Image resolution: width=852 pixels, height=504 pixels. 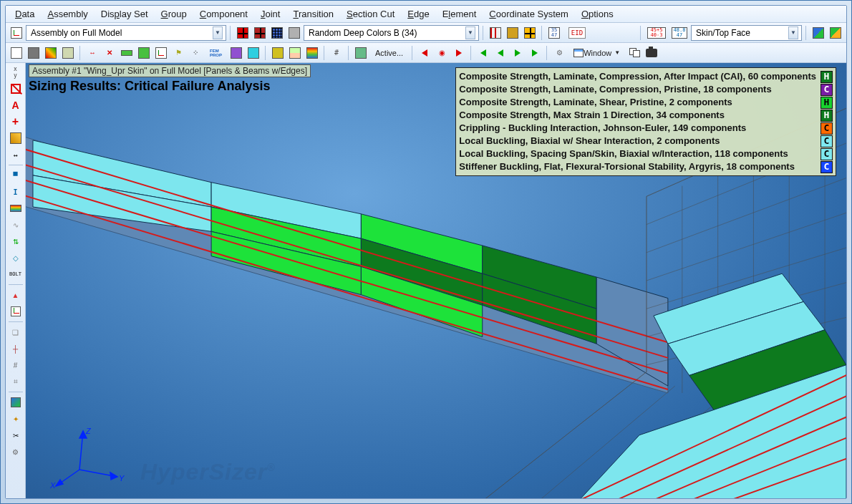 I want to click on menu-transition: Transition, so click(x=314, y=14).